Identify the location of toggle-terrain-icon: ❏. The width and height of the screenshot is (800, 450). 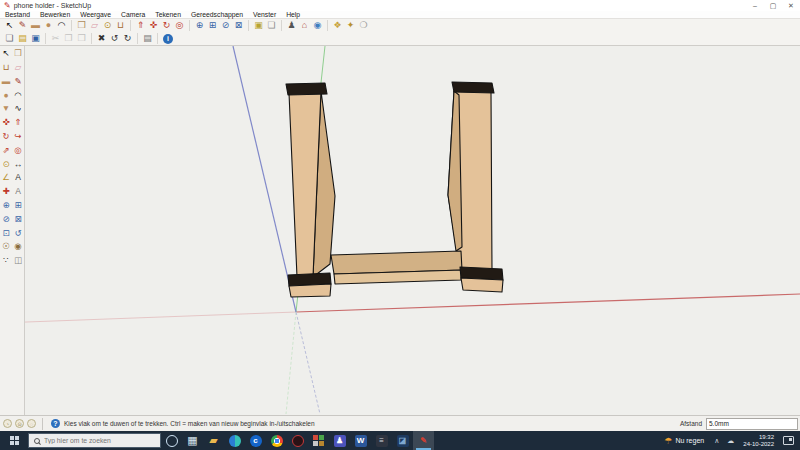
(272, 26).